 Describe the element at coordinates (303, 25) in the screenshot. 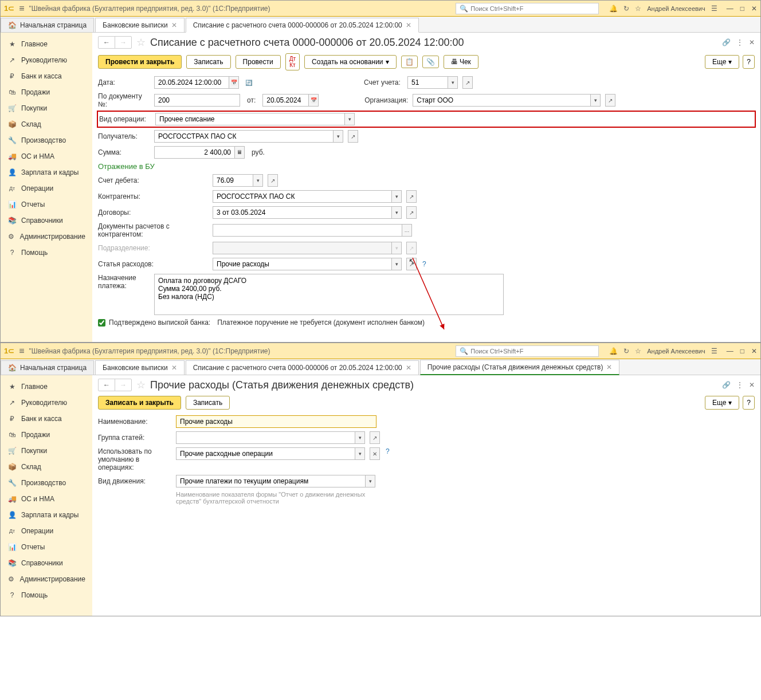

I see `tab-writeoff: Списание с расчетного счета 0000-000006 …` at that location.